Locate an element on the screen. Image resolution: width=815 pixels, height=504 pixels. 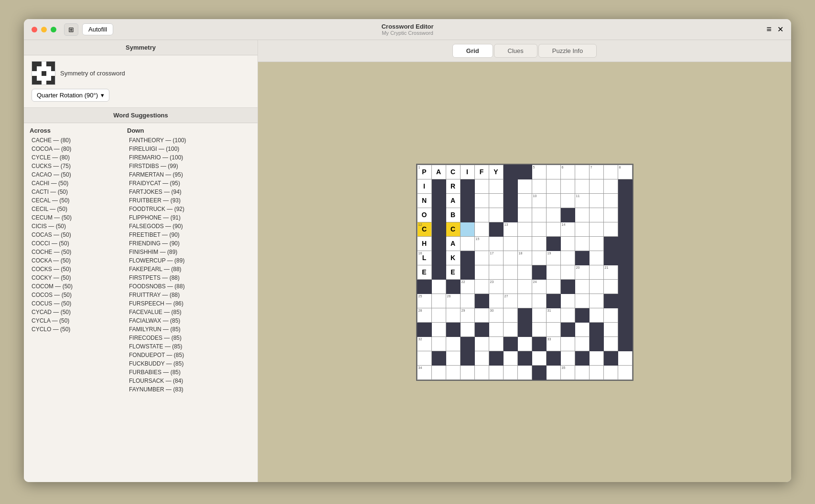
tab-puzzle-info: Puzzle Info is located at coordinates (568, 51).